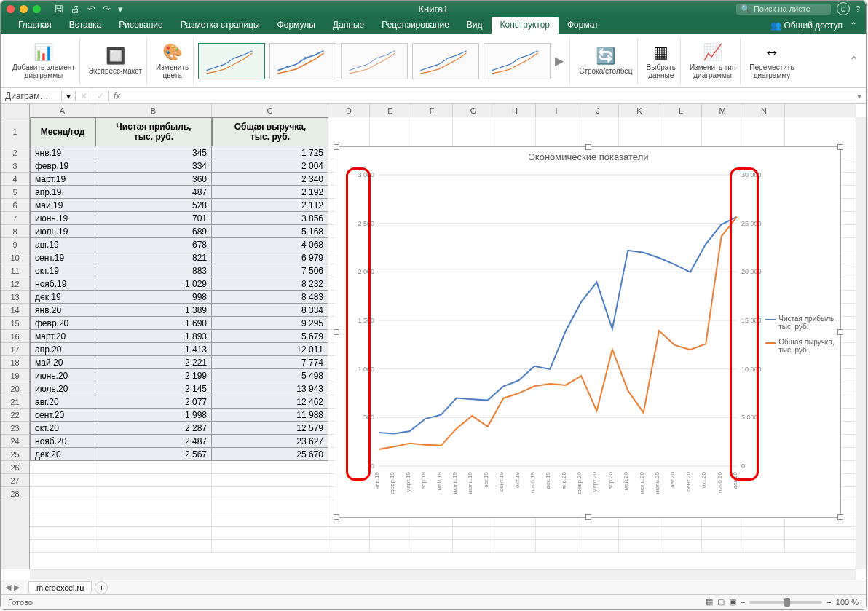 This screenshot has height=611, width=868. I want to click on move-chart-button: ↔ Переместить диаграмму, so click(772, 61).